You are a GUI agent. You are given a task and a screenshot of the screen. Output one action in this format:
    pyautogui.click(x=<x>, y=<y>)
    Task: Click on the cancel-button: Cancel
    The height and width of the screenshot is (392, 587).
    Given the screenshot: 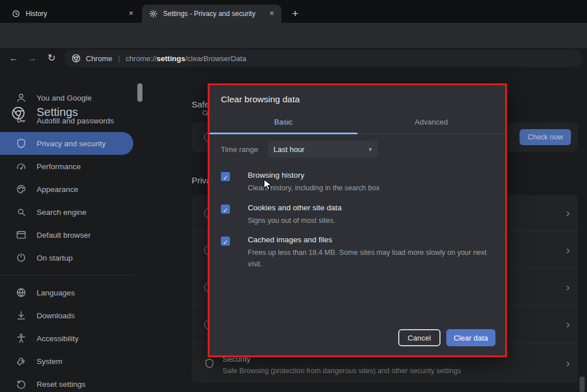 What is the action you would take?
    pyautogui.click(x=419, y=338)
    